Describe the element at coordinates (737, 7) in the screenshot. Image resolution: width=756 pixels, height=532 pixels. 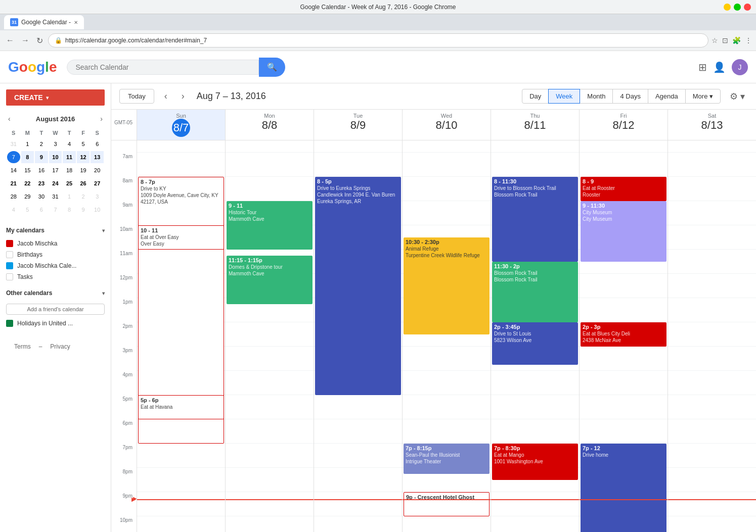
I see `restore-btn` at that location.